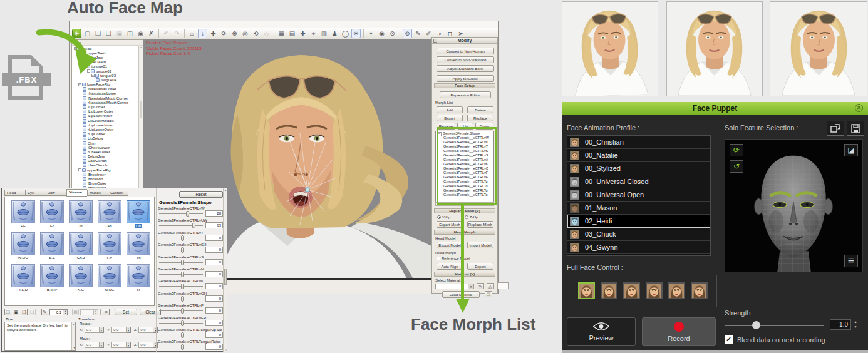 The width and height of the screenshot is (868, 353). I want to click on blend-checkbox: ✓, so click(729, 339).